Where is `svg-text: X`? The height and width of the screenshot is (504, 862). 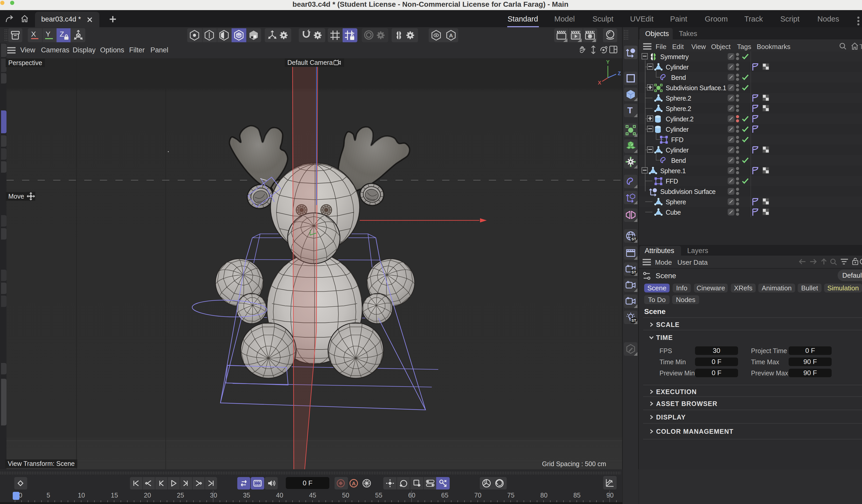
svg-text: X is located at coordinates (599, 83).